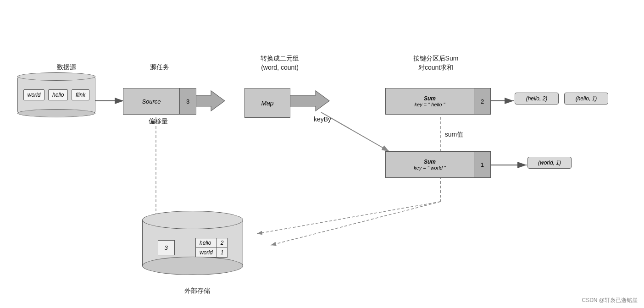 This screenshot has height=308, width=644. I want to click on output-hello2: (hello, 2), so click(537, 99).